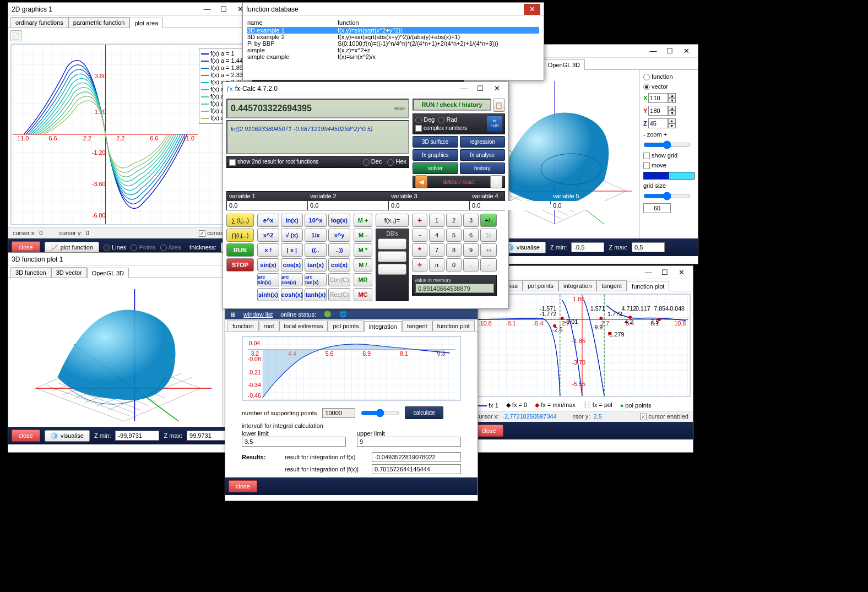 This screenshot has height=592, width=868. Describe the element at coordinates (316, 280) in the screenshot. I see `atan-button: arc tan(x)` at that location.